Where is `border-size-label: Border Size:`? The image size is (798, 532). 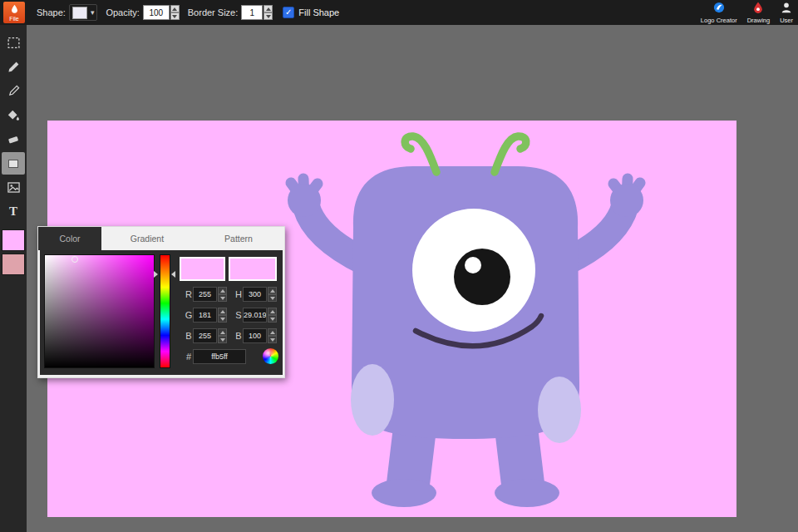 border-size-label: Border Size: is located at coordinates (213, 12).